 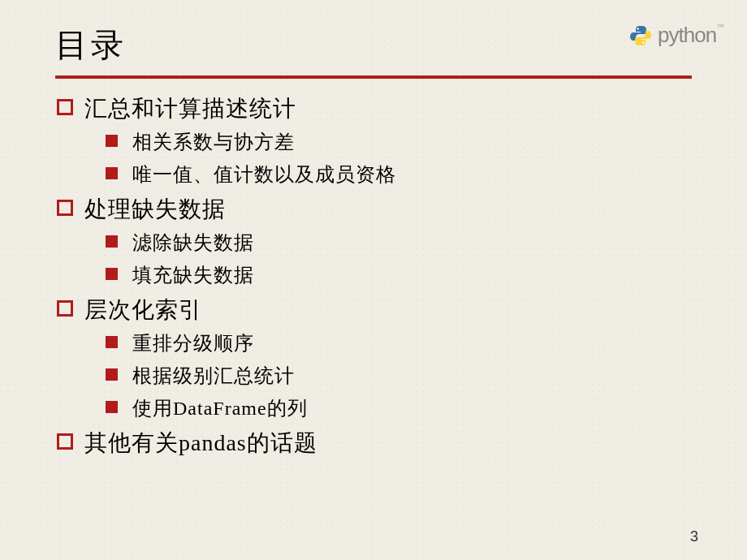 I want to click on item-label: 根据级别汇总统计, so click(x=214, y=376).